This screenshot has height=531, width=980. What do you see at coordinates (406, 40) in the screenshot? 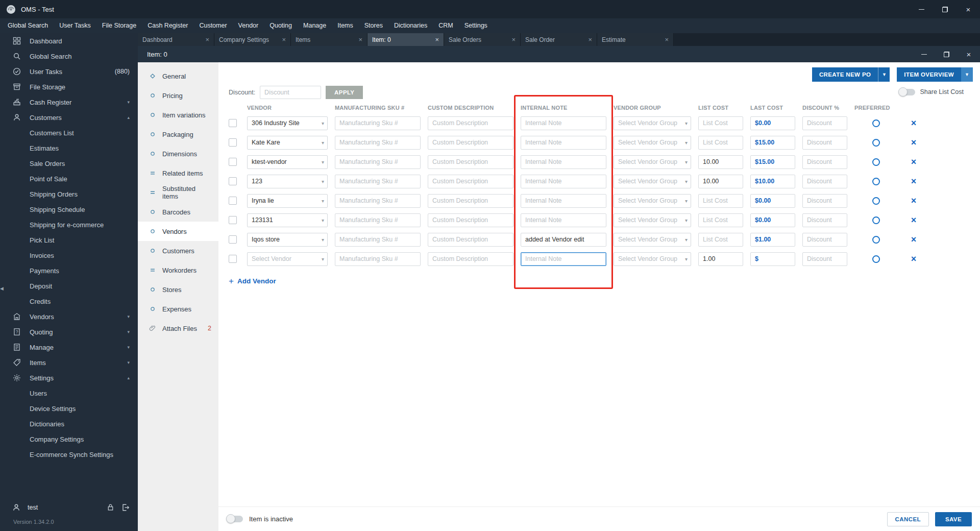
I see `tab-item-0: Item: 0×` at bounding box center [406, 40].